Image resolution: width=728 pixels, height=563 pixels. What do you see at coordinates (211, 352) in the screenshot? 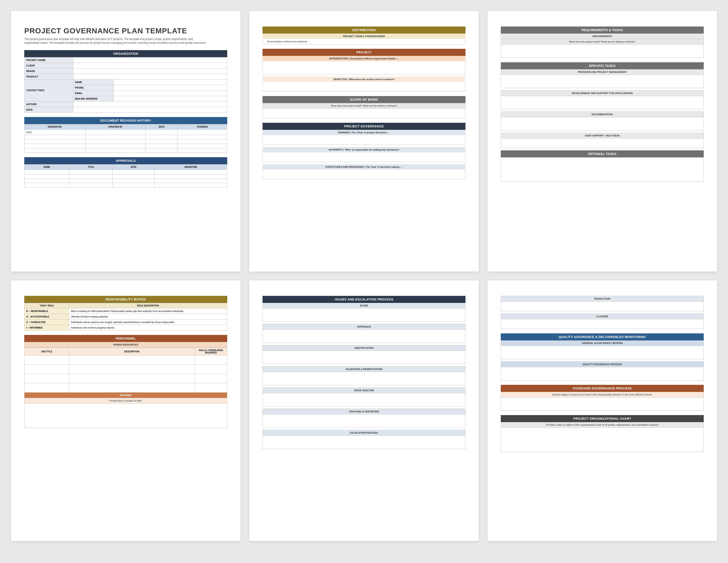
I see `pers-col-skills: SKILLS / KNOWLEDGE REQUIRED` at bounding box center [211, 352].